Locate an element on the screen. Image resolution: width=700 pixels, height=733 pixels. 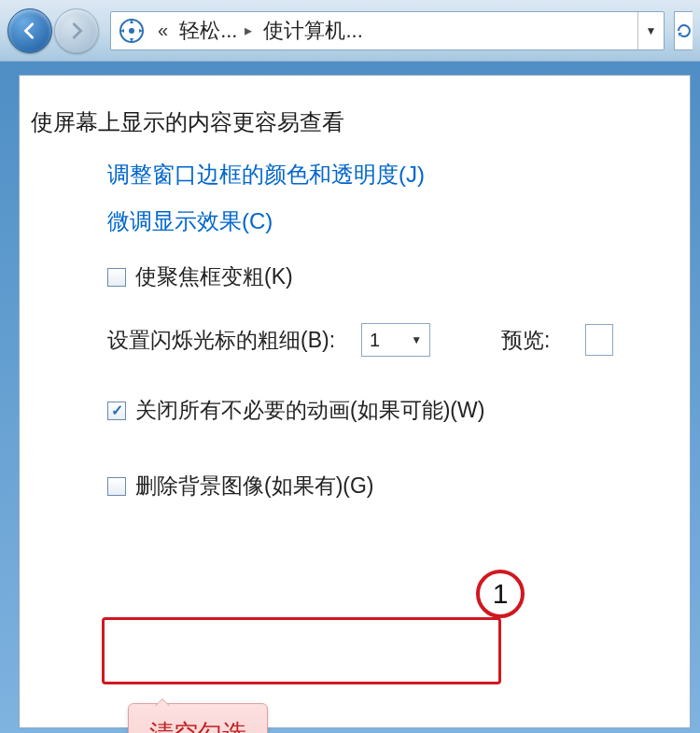
arrow-left-icon is located at coordinates (30, 31).